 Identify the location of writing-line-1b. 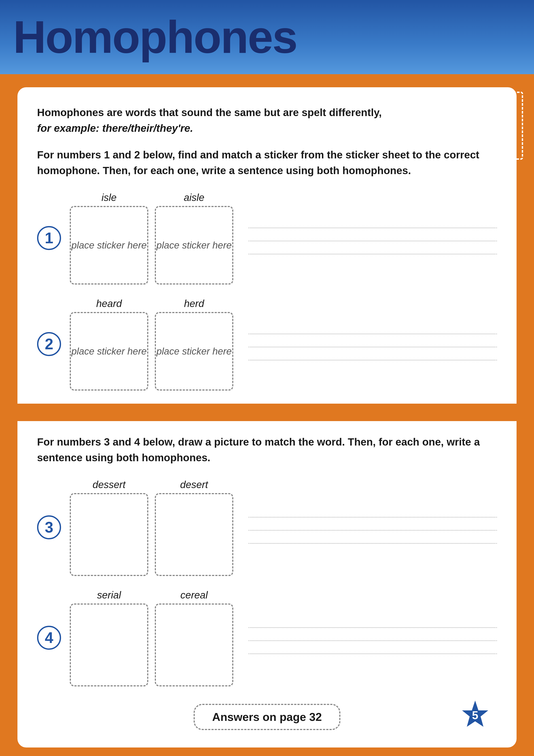
(373, 238).